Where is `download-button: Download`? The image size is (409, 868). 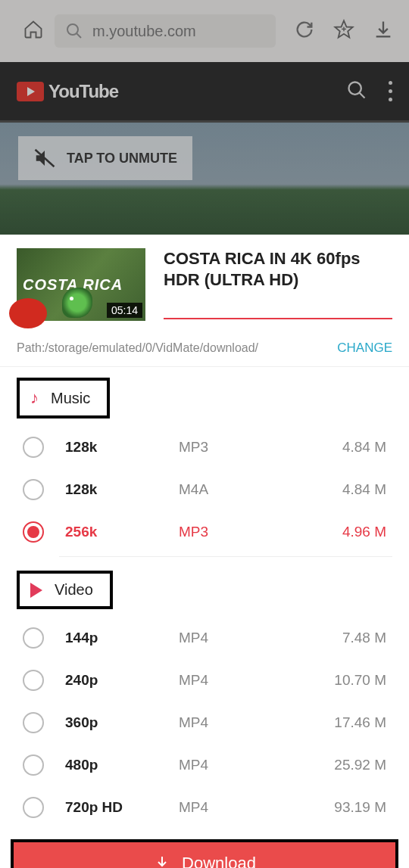 download-button: Download is located at coordinates (204, 854).